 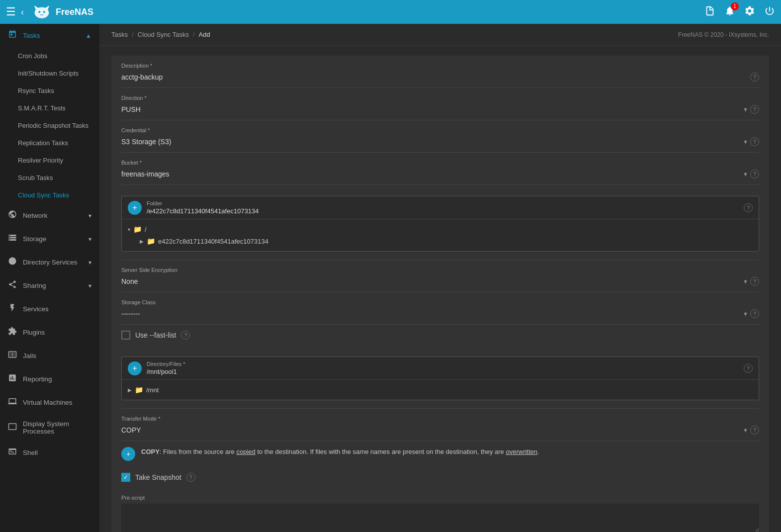 I want to click on server-side-value: None ▾ ?, so click(x=440, y=281).